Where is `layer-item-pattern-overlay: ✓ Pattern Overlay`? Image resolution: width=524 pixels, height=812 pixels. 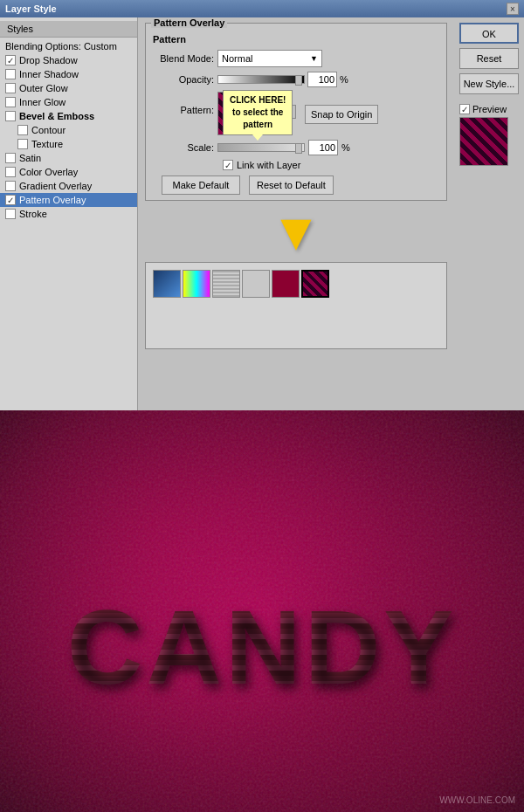 layer-item-pattern-overlay: ✓ Pattern Overlay is located at coordinates (68, 200).